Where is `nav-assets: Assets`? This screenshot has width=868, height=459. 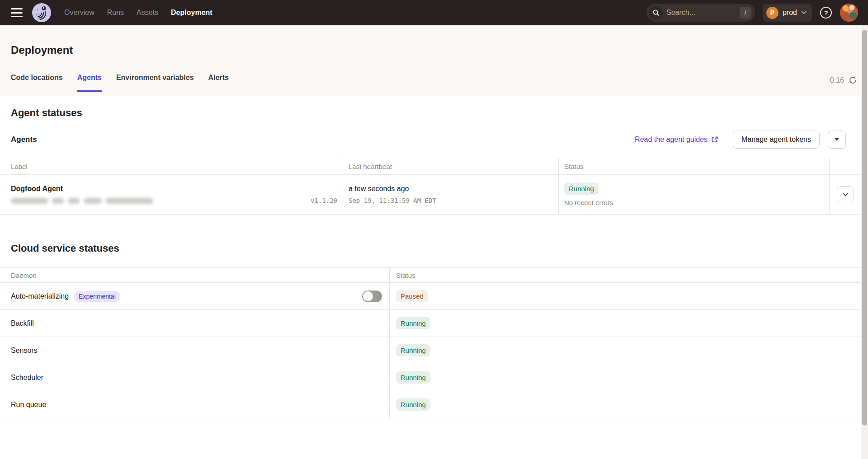 nav-assets: Assets is located at coordinates (147, 13).